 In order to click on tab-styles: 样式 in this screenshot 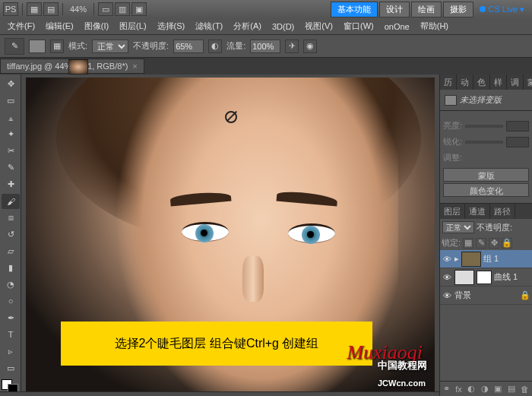, I will do `click(499, 82)`.